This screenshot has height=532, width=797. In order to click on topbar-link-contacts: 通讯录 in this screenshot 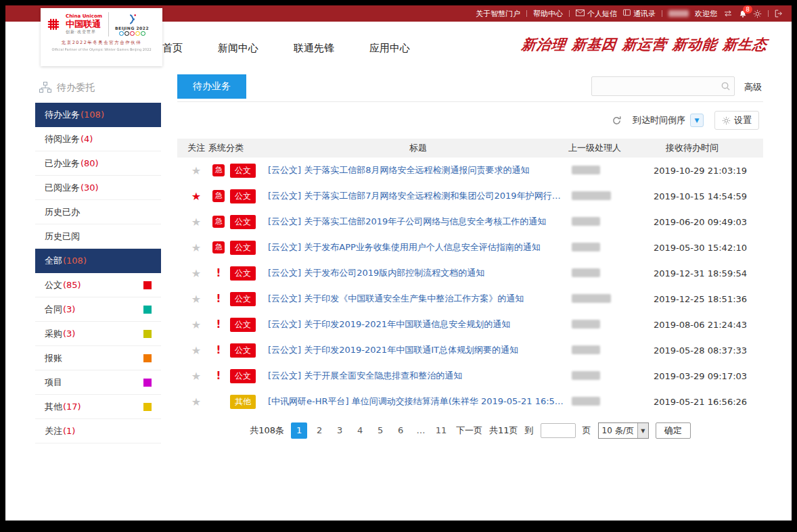, I will do `click(639, 14)`.